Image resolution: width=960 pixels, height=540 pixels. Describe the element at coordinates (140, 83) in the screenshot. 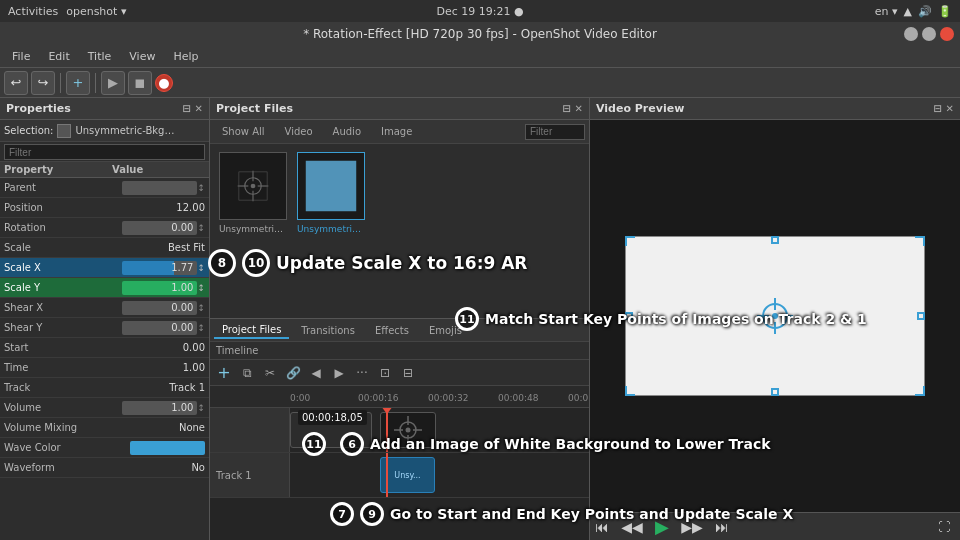

I see `stop-button: ◼` at that location.